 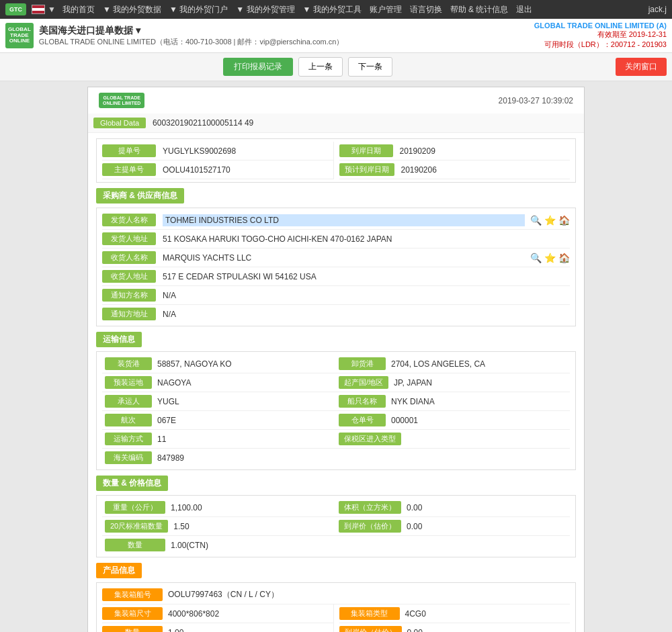 I want to click on nav-account: 账户管理, so click(x=386, y=9).